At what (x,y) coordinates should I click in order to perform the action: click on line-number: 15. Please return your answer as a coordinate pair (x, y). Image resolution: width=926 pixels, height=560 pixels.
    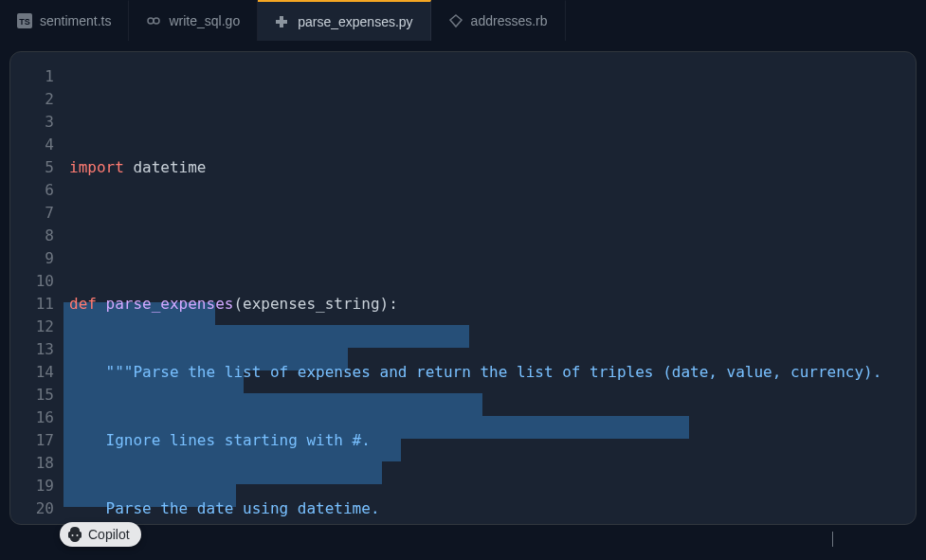
    Looking at the image, I should click on (32, 395).